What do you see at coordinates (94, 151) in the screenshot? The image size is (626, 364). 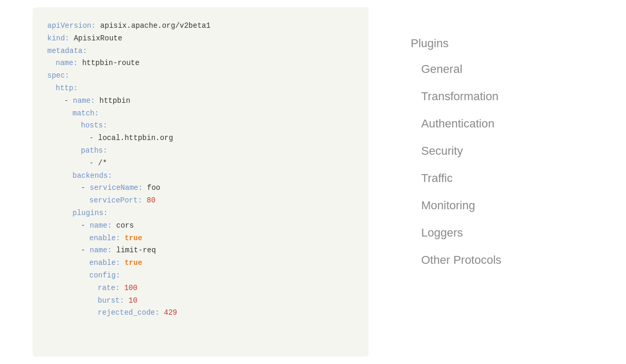 I see `code-token-key: paths:` at bounding box center [94, 151].